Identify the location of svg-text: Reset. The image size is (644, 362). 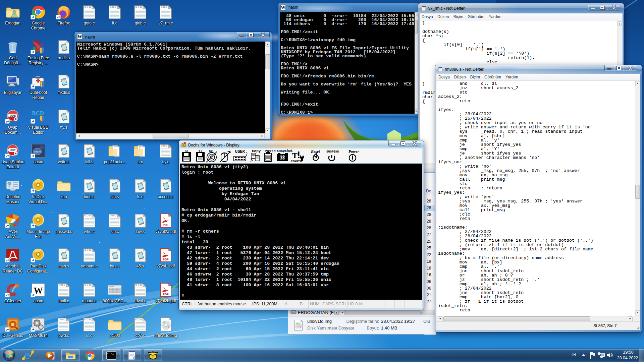
(315, 152).